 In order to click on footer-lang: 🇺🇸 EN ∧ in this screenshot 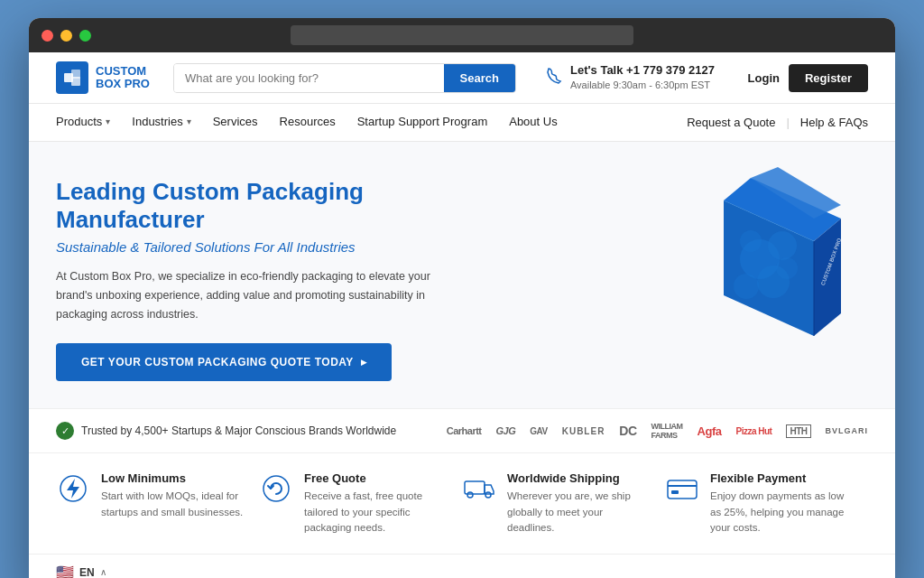, I will do `click(462, 565)`.